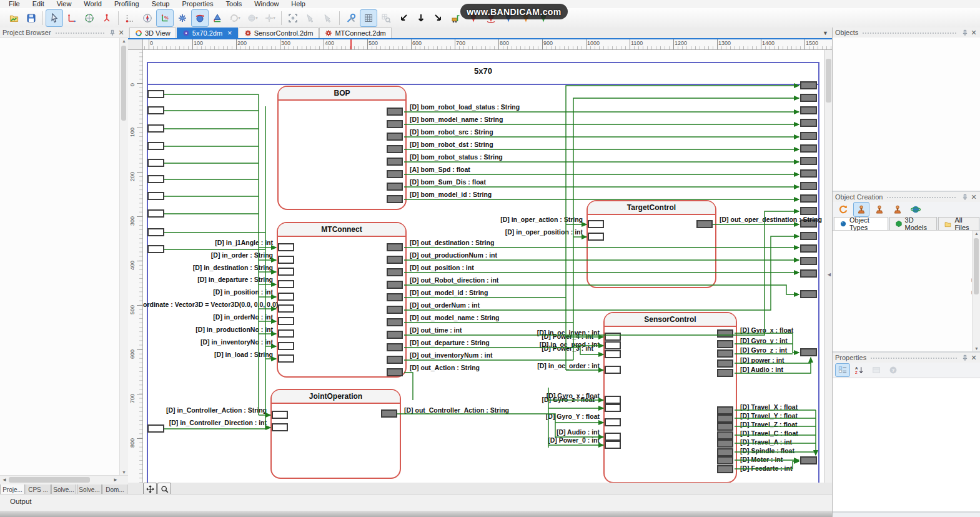 The image size is (980, 517). What do you see at coordinates (976, 291) in the screenshot?
I see `creation-tree-vscrollbar: ▲▼` at bounding box center [976, 291].